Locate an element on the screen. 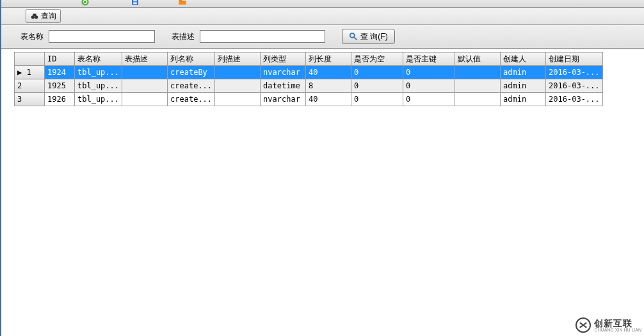  header-is-null: 是否为空 is located at coordinates (378, 59).